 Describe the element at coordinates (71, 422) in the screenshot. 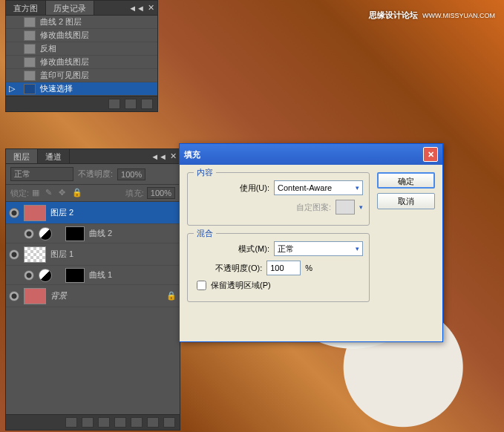

I see `link-icon` at that location.